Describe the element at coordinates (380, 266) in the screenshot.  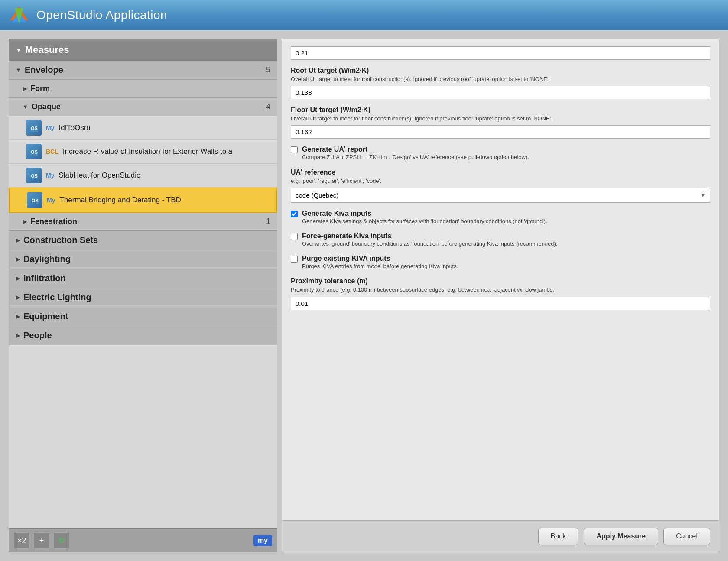
I see `purge-kiva-desc: Purges KIVA entries from model before ge…` at that location.